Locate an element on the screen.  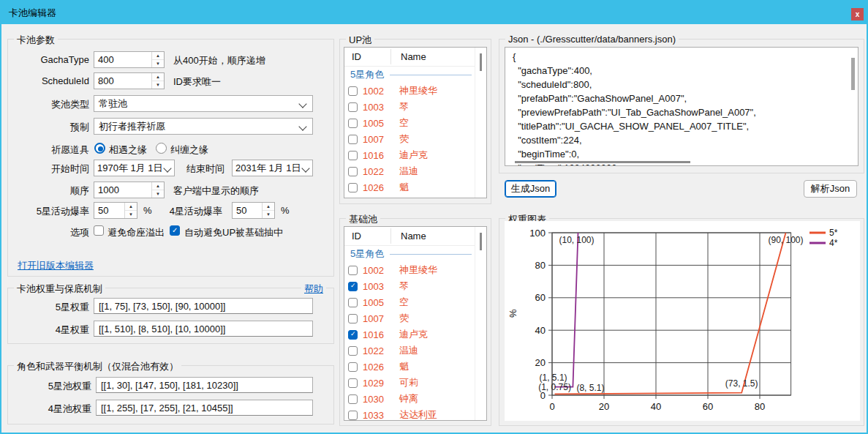
row-id: 1029 is located at coordinates (378, 384).